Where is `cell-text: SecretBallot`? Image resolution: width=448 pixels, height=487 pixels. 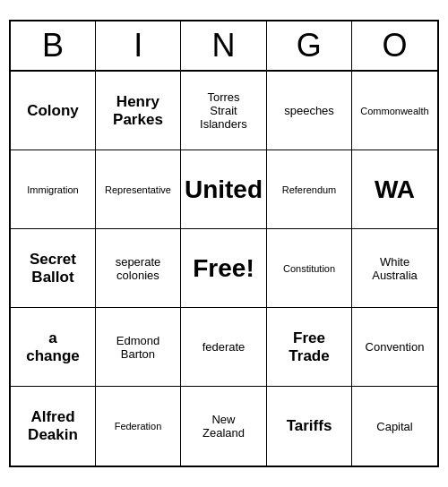 cell-text: SecretBallot is located at coordinates (53, 269).